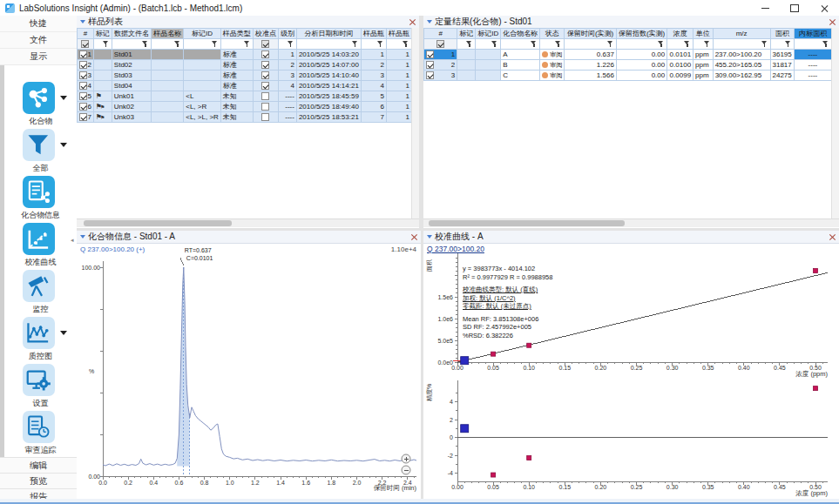  I want to click on cell-type: 未知, so click(237, 107).